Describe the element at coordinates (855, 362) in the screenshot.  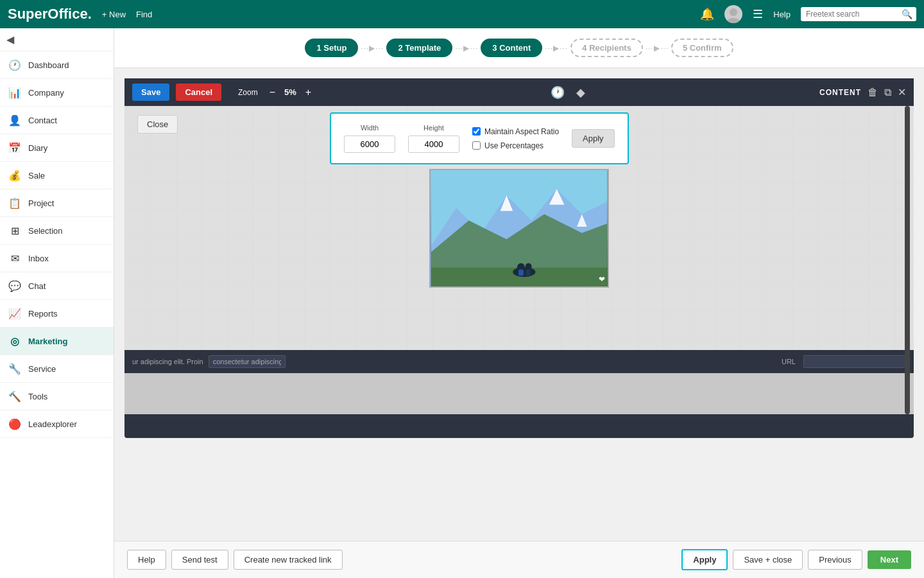
I see `url-input` at that location.